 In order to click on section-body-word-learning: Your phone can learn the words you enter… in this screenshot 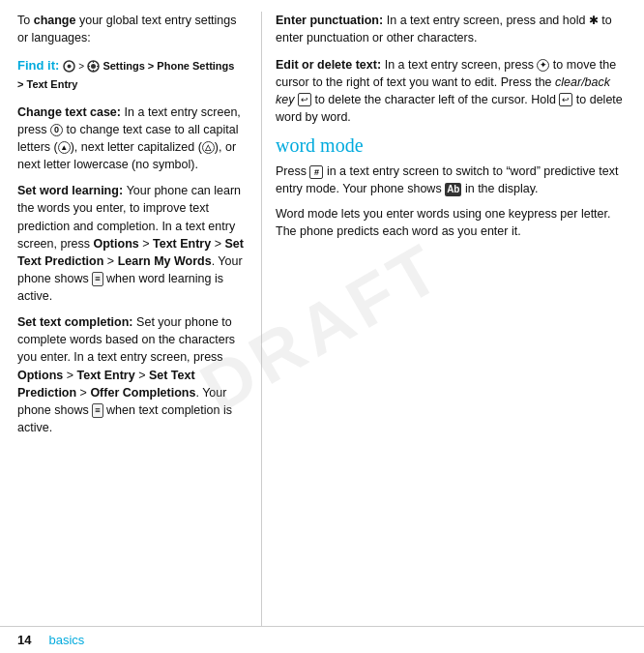, I will do `click(131, 244)`.